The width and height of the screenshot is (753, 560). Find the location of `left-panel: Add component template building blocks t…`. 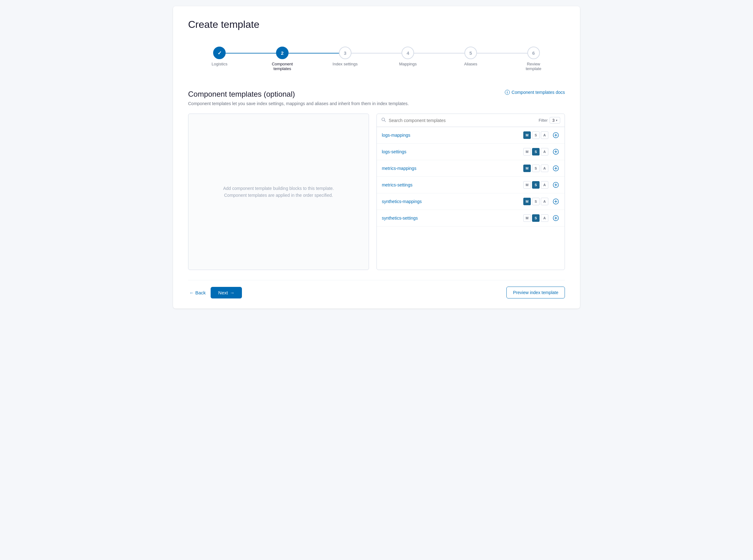

left-panel: Add component template building blocks t… is located at coordinates (279, 192).